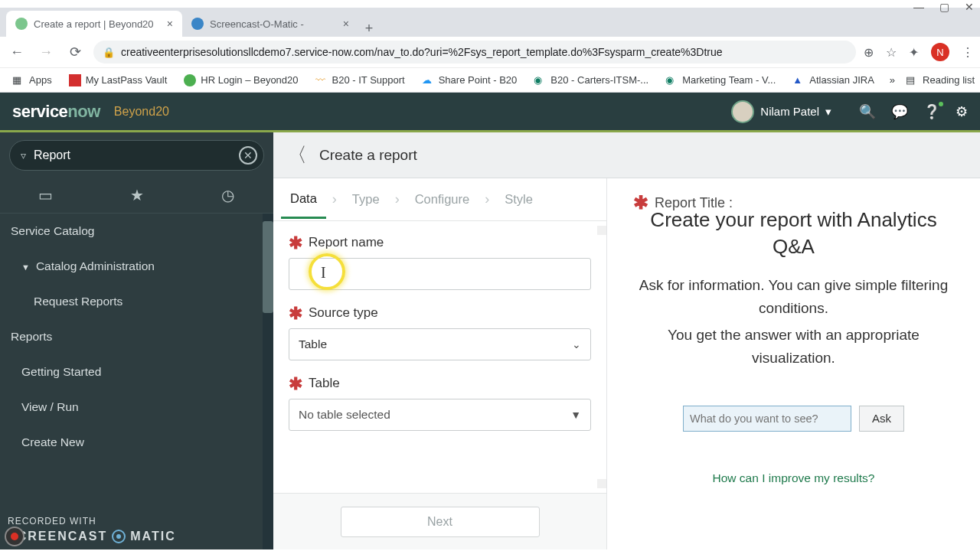  Describe the element at coordinates (366, 199) in the screenshot. I see `wizard-step-type: Type` at that location.